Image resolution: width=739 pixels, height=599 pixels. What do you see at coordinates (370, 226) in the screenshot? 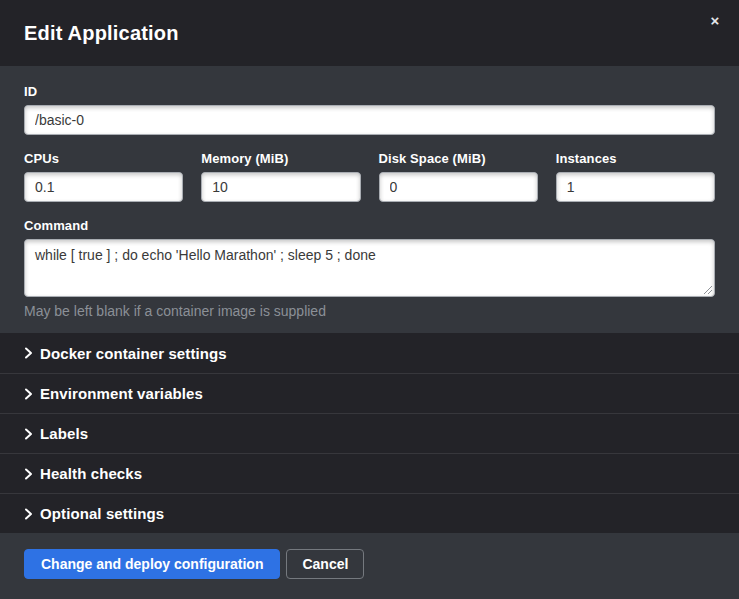
I see `command-label: Command` at bounding box center [370, 226].